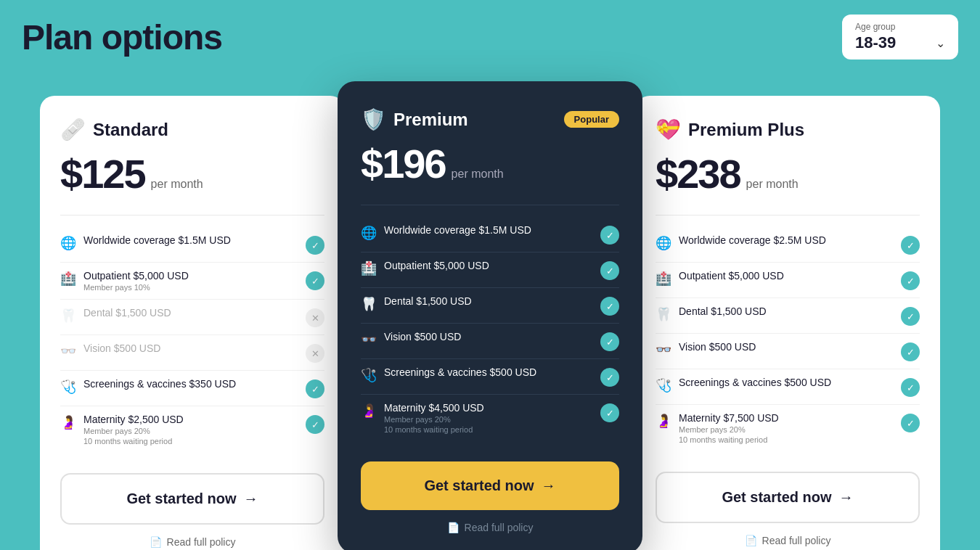  Describe the element at coordinates (698, 174) in the screenshot. I see `price-premium-plus: $238` at that location.